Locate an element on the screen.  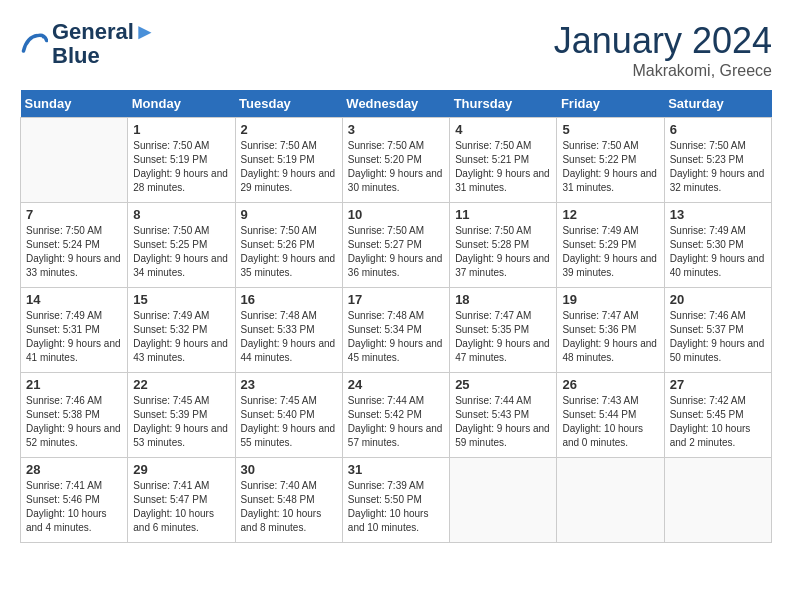
day-number: 4 is located at coordinates (503, 130).